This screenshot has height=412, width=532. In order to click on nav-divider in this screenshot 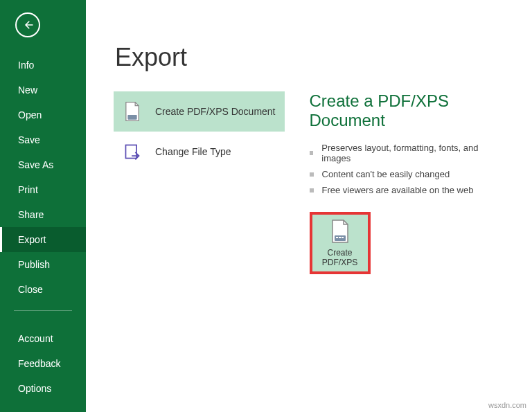, I will do `click(43, 310)`.